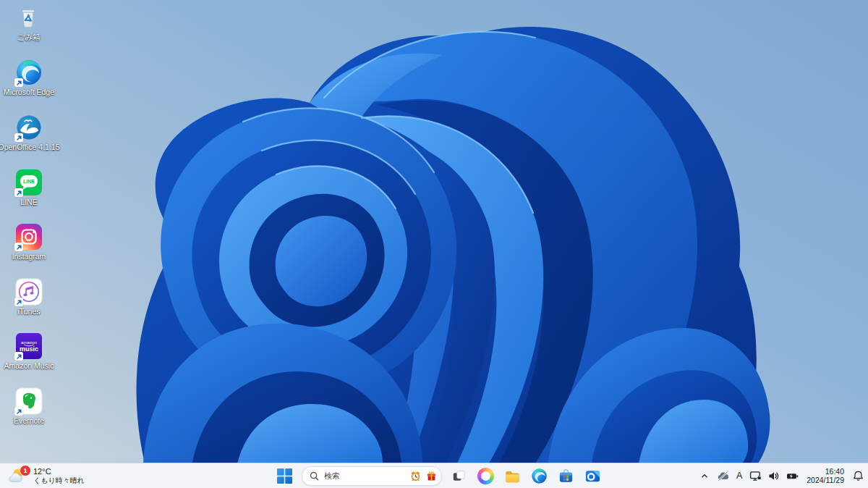 This screenshot has height=488, width=868. Describe the element at coordinates (512, 476) in the screenshot. I see `file-explorer-icon` at that location.